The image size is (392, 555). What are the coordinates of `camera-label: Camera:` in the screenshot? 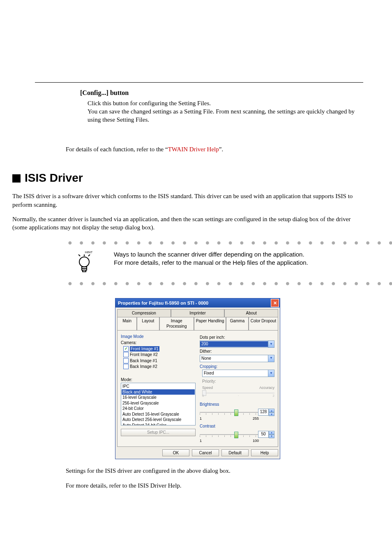 It's located at (158, 343).